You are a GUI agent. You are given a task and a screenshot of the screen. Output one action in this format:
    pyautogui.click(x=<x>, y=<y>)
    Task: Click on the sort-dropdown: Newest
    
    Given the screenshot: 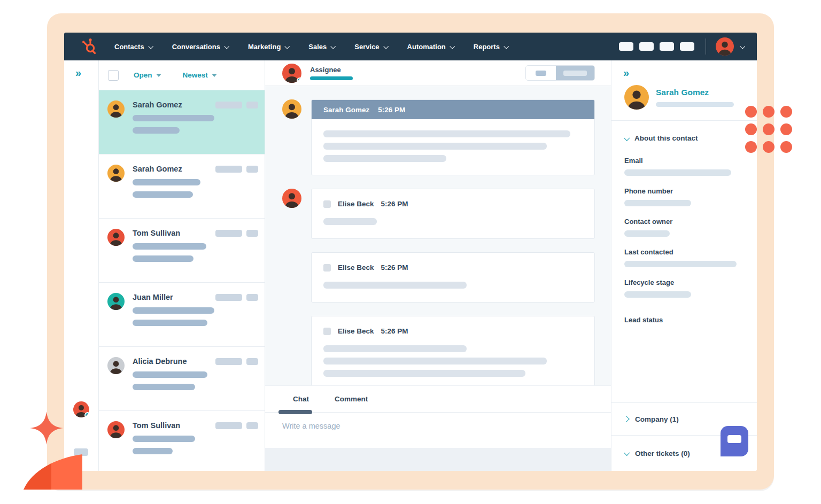 What is the action you would take?
    pyautogui.click(x=200, y=75)
    